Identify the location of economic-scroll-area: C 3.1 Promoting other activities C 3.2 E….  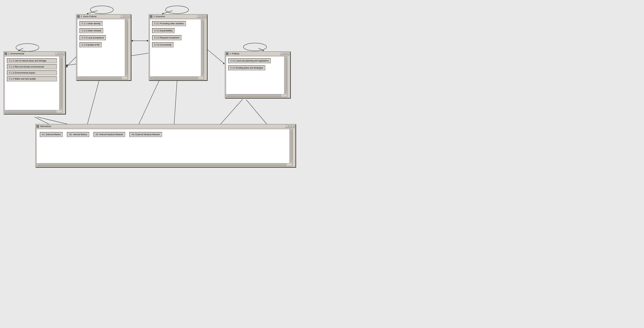
(177, 49).